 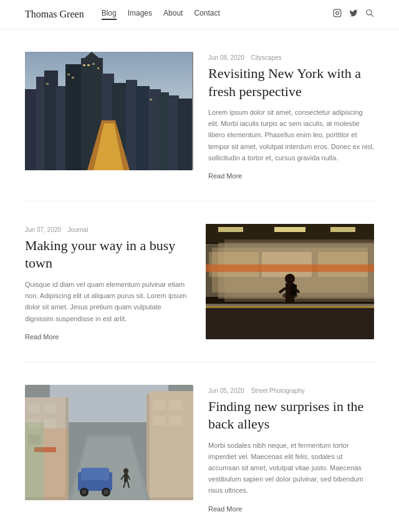 What do you see at coordinates (291, 415) in the screenshot?
I see `post-3-title: Finding new surprises in the back alleys` at bounding box center [291, 415].